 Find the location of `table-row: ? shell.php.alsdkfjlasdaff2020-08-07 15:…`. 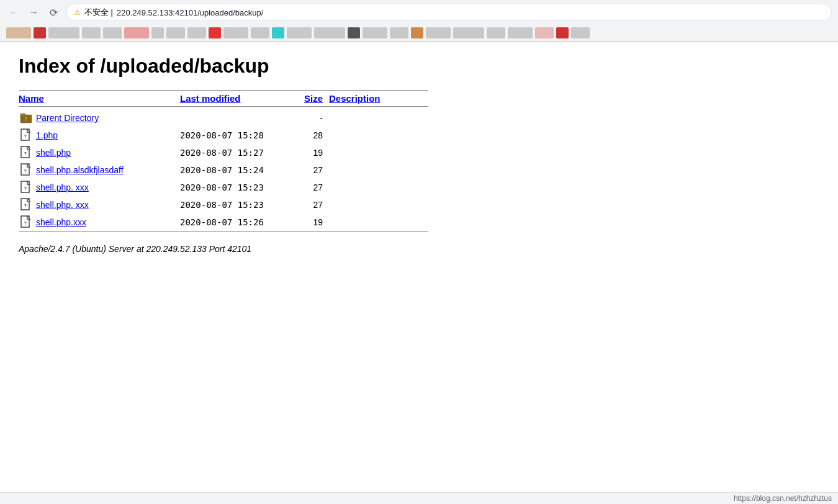

table-row: ? shell.php.alsdkfjlasdaff2020-08-07 15:… is located at coordinates (223, 170).